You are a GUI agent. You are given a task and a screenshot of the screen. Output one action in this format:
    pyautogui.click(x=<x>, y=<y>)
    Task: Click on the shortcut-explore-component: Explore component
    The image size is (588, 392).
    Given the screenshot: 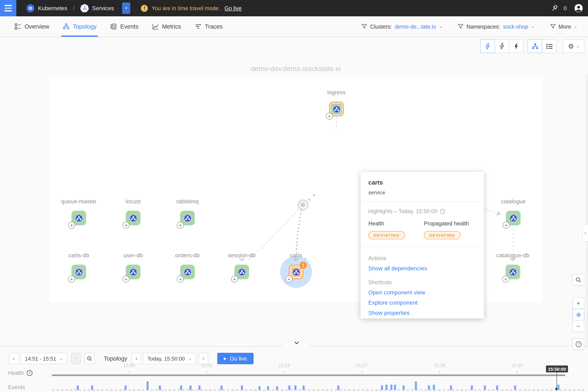 What is the action you would take?
    pyautogui.click(x=422, y=302)
    